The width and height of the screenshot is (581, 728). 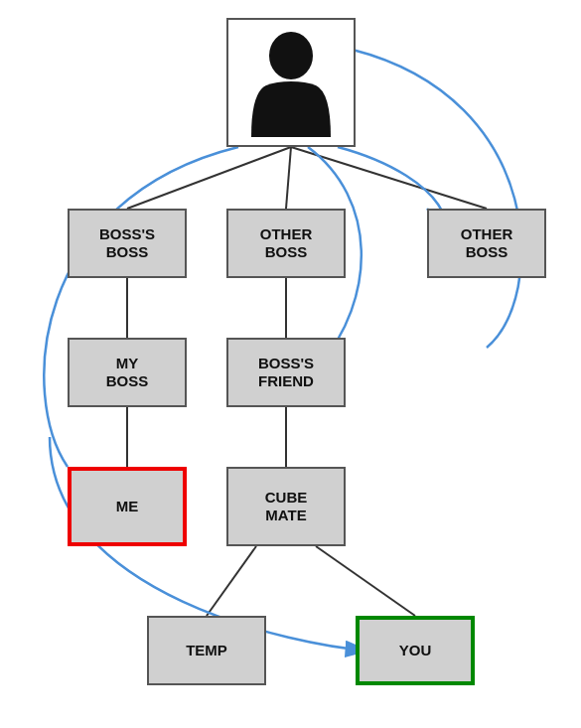 What do you see at coordinates (127, 372) in the screenshot?
I see `node-my-boss: MYBOSS` at bounding box center [127, 372].